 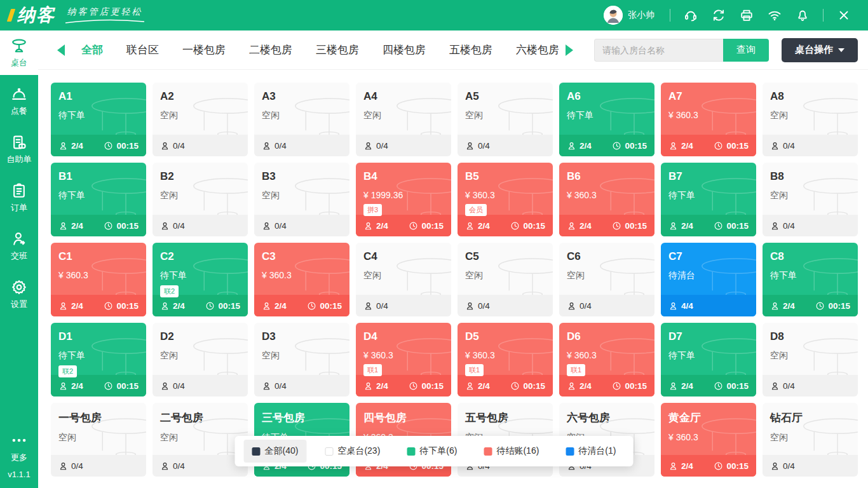 I want to click on legend-swatch, so click(x=257, y=451).